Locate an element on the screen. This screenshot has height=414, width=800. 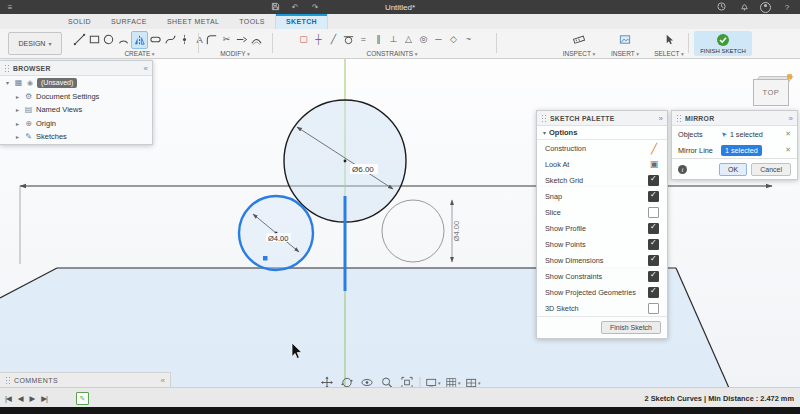
mirror-line-selection-count: 1 selected is located at coordinates (742, 150).